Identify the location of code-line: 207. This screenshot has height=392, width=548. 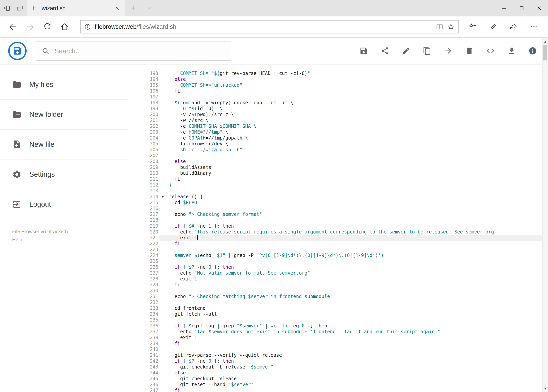
(338, 155).